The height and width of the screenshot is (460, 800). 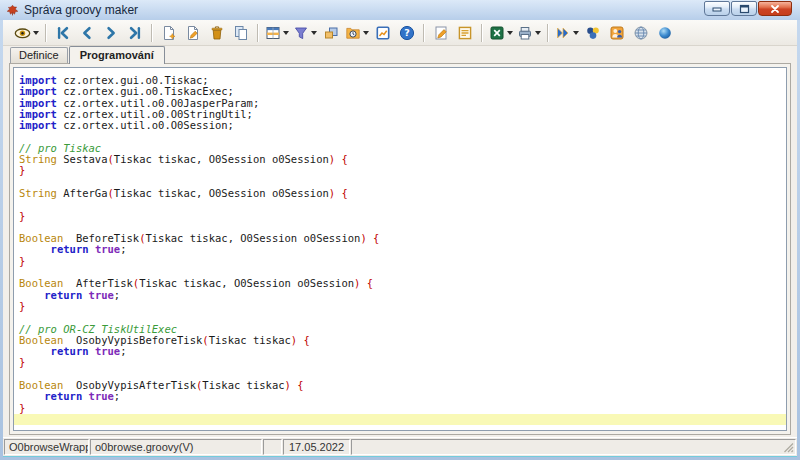 I want to click on eye-icon, so click(x=22, y=33).